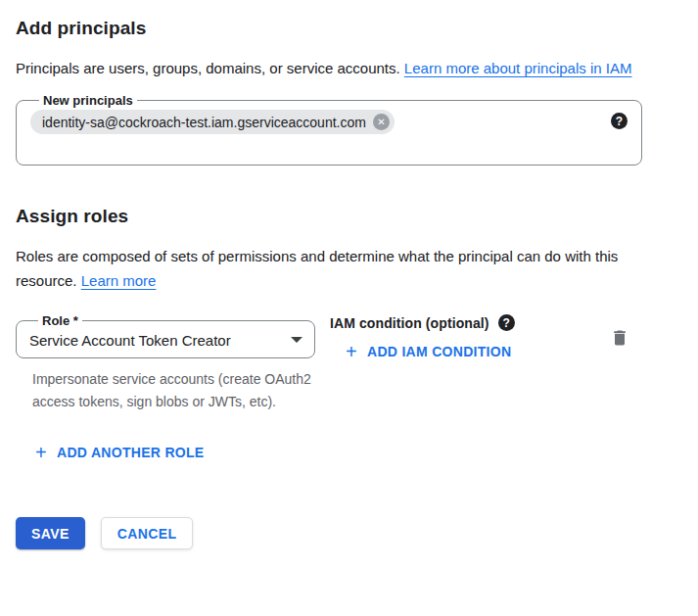 This screenshot has height=616, width=698. I want to click on principal-chip-row: identity-sa@cockroach-test.iam.gservicea…, so click(329, 121).